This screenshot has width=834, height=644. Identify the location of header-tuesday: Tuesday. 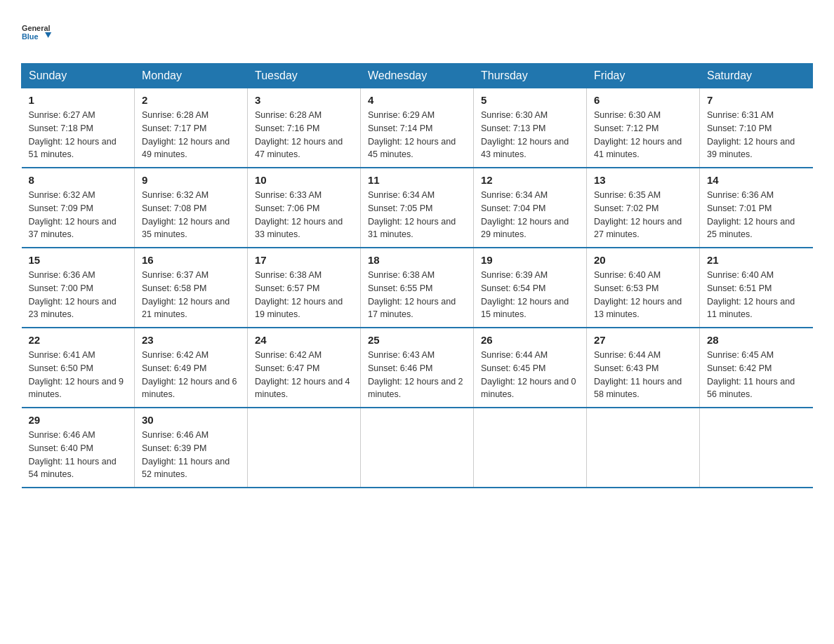
(305, 76).